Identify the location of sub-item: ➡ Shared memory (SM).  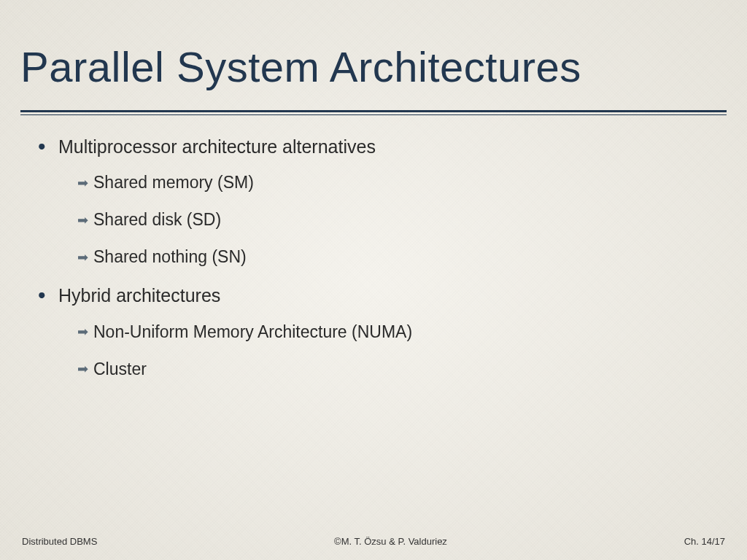
(402, 182).